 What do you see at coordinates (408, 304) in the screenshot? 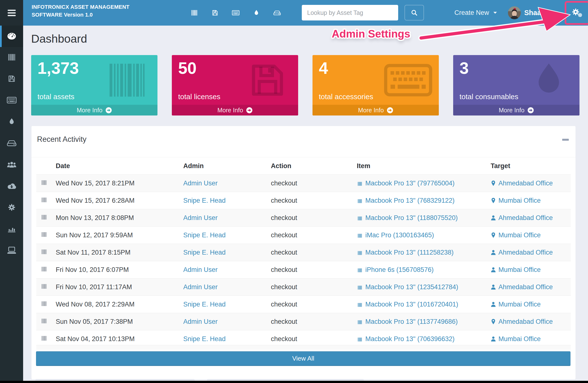
I see `item-link: Macbook Pro 13" (1016720401)` at bounding box center [408, 304].